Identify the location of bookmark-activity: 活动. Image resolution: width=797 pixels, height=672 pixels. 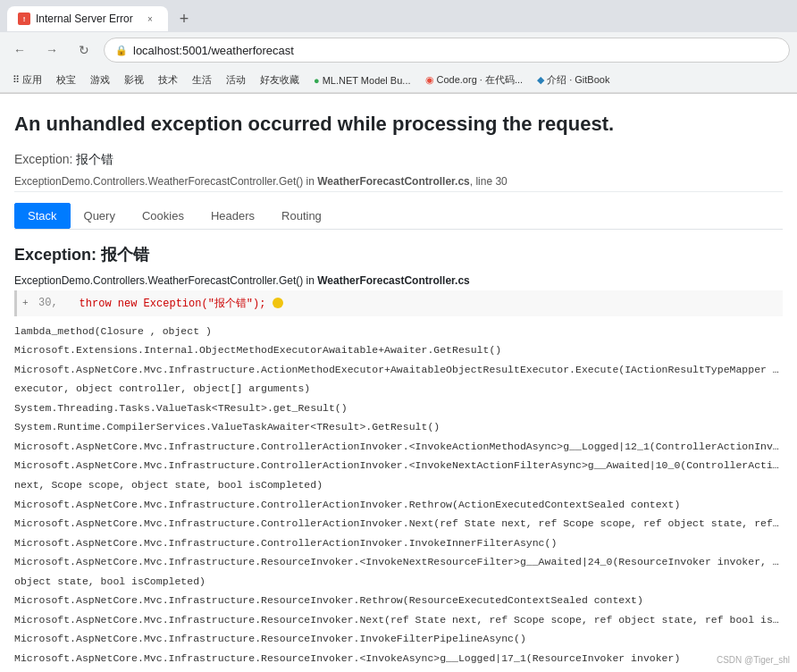
(236, 80).